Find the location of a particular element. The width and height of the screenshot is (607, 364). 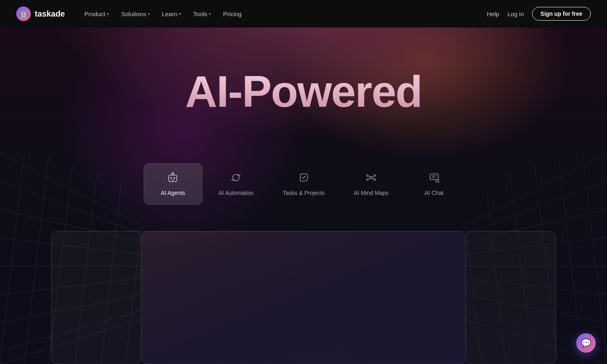

nav-label-learn: Learn is located at coordinates (170, 14).